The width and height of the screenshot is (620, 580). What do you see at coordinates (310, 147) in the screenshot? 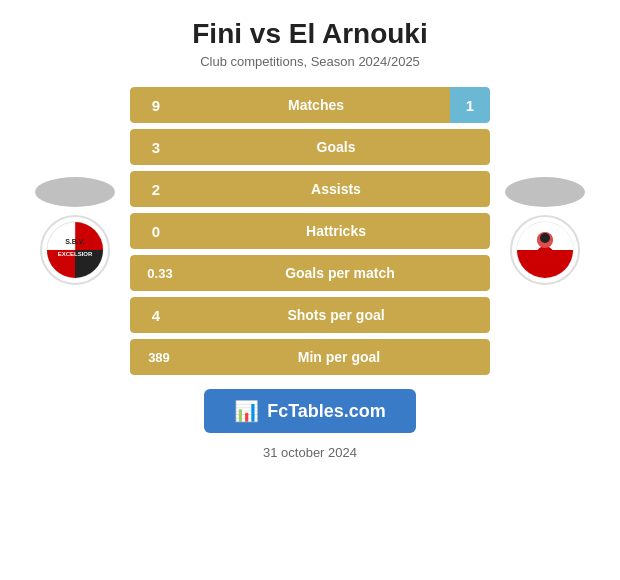
I see `stat-row-goals: 3 Goals` at bounding box center [310, 147].